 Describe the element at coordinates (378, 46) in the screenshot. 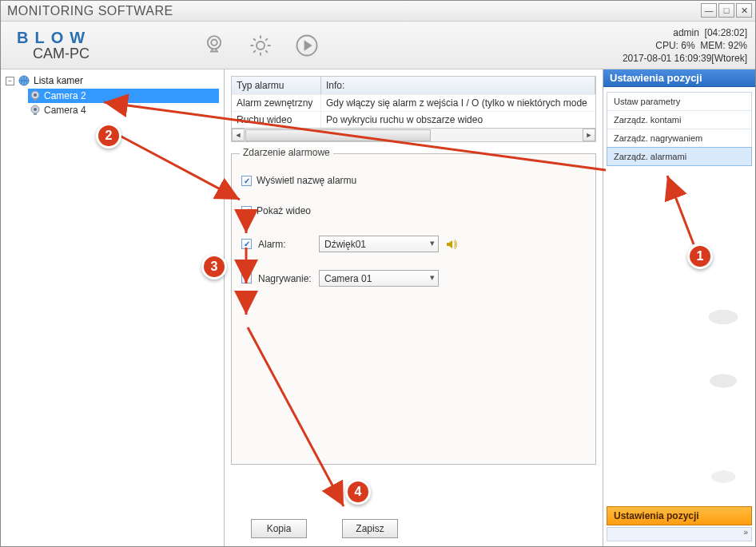

I see `top-toolbar: BLOW CAM-PC` at that location.